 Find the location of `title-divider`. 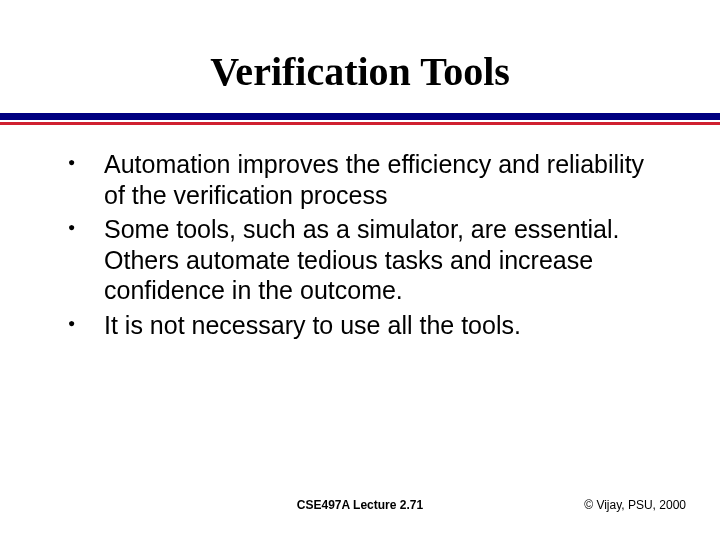

title-divider is located at coordinates (360, 119).